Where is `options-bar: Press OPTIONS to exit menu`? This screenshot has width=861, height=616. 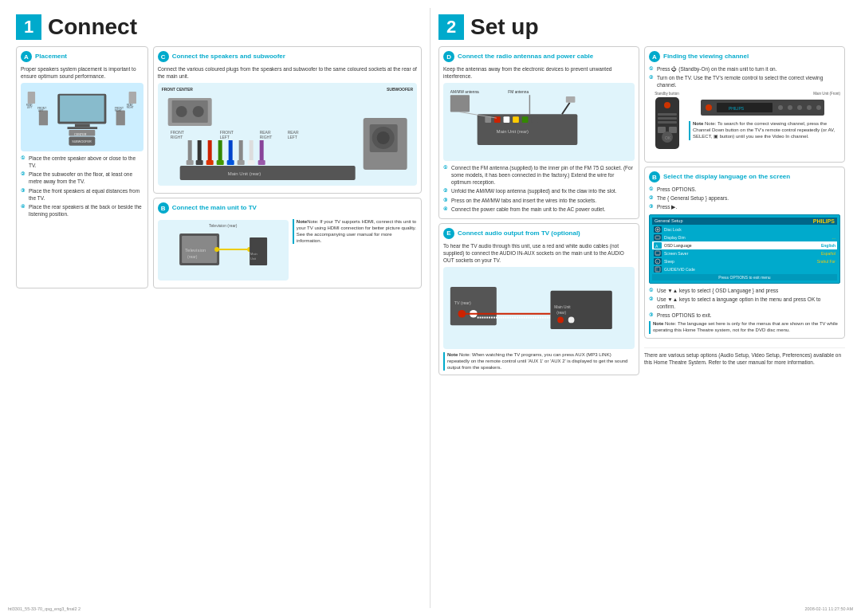 options-bar: Press OPTIONS to exit menu is located at coordinates (745, 277).